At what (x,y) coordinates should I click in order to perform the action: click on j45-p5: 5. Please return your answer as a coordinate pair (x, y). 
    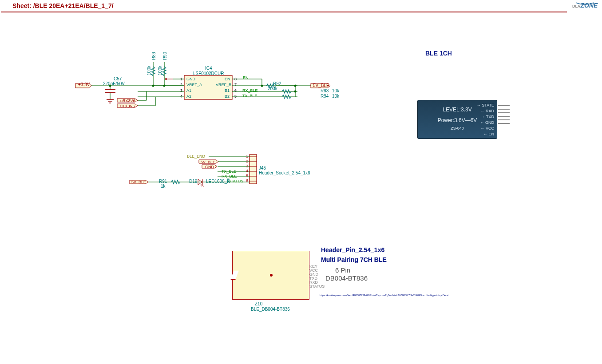
    Looking at the image, I should click on (247, 176).